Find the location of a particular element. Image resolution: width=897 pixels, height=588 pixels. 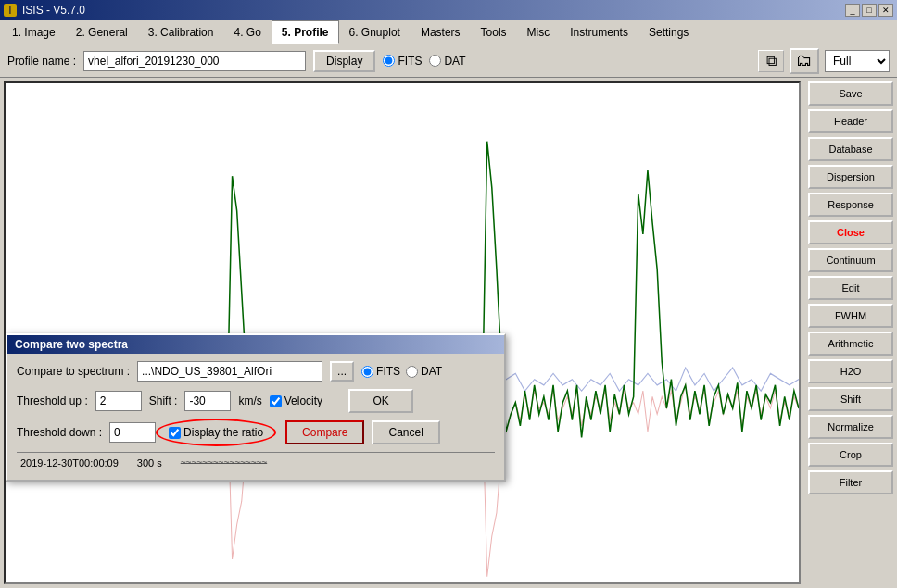

status-bar: 2019-12-30T00:00:09 300 s ~~~~~~~~~~~~~~… is located at coordinates (256, 462).